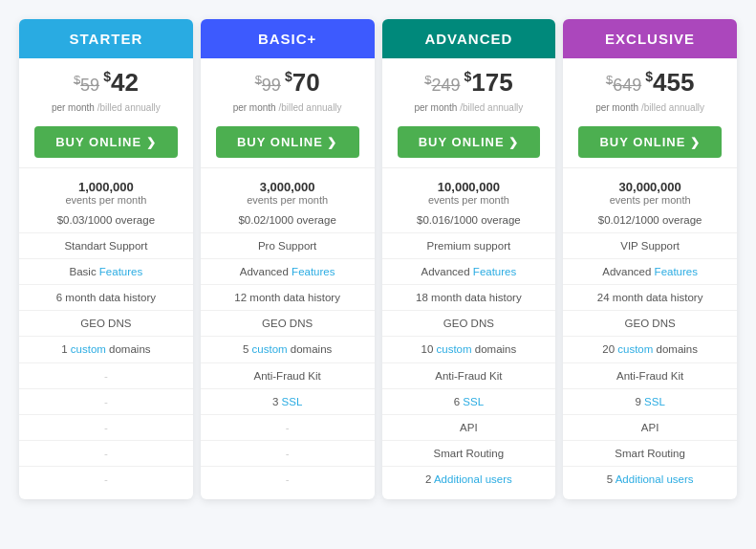  What do you see at coordinates (120, 82) in the screenshot?
I see `price-new: $42` at bounding box center [120, 82].